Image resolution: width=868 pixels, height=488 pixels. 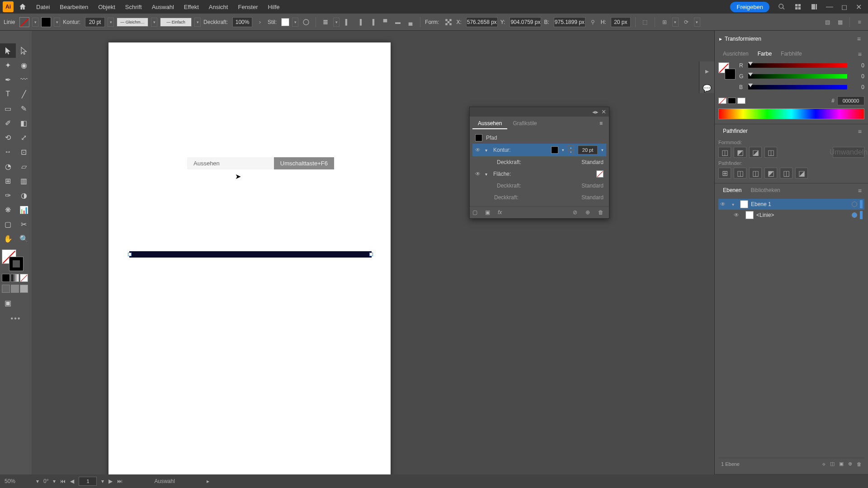 I want to click on align-vcenter-icon: ▬, so click(x=398, y=22).